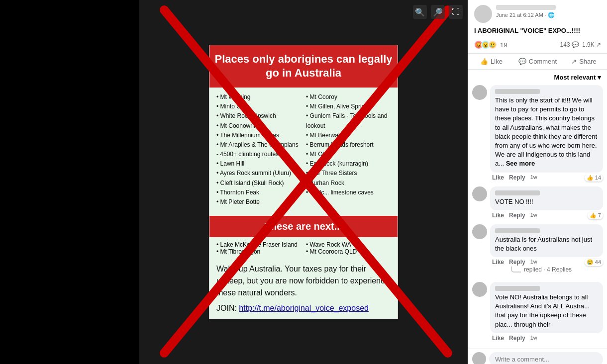 The height and width of the screenshot is (364, 607). What do you see at coordinates (486, 45) in the screenshot?
I see `reaction-icons: 😡 😮 😢` at bounding box center [486, 45].